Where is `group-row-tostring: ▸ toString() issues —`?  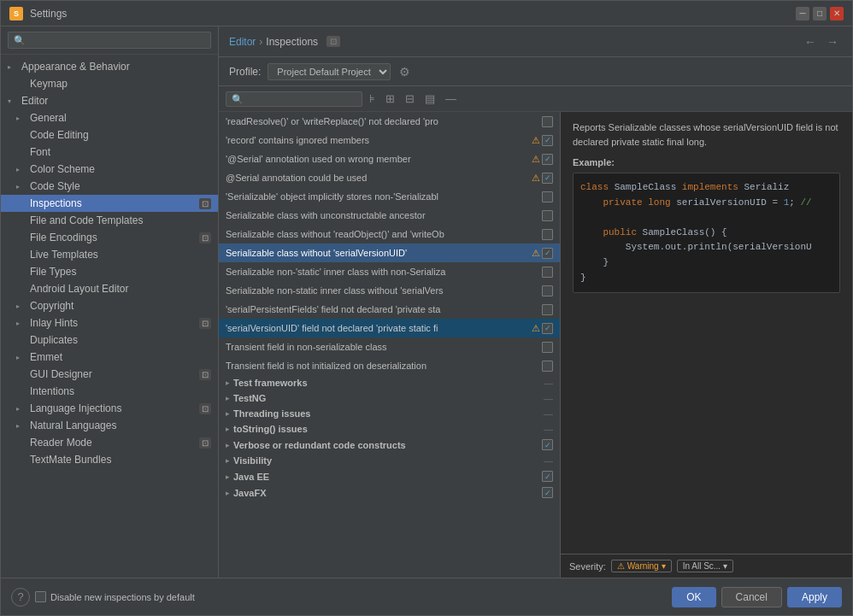
group-row-tostring: ▸ toString() issues — is located at coordinates (390, 429).